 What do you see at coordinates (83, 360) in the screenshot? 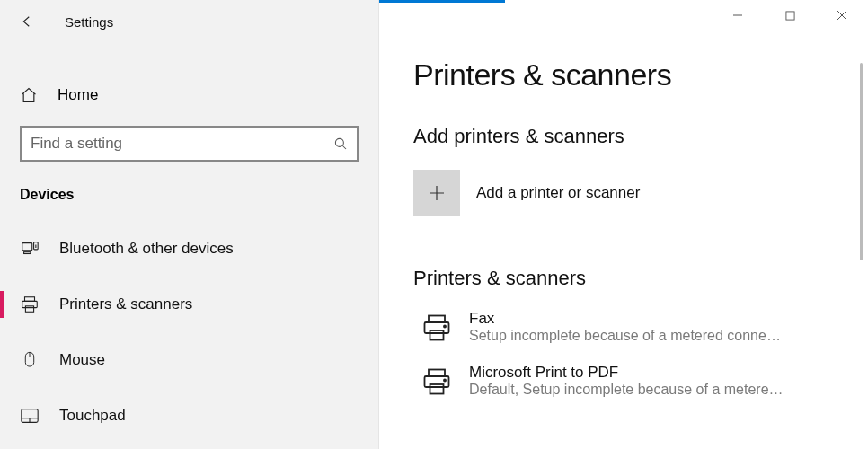
I see `nav-item-label: Mouse` at bounding box center [83, 360].